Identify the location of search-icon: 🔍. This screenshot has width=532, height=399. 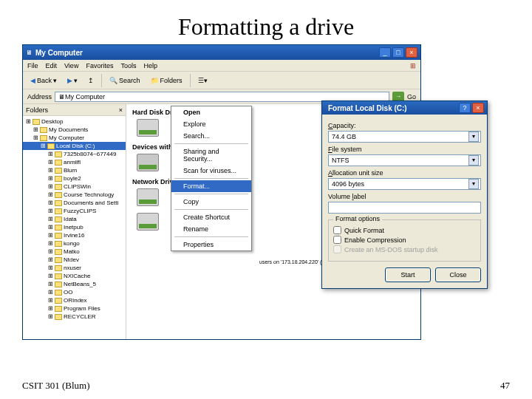
(114, 81).